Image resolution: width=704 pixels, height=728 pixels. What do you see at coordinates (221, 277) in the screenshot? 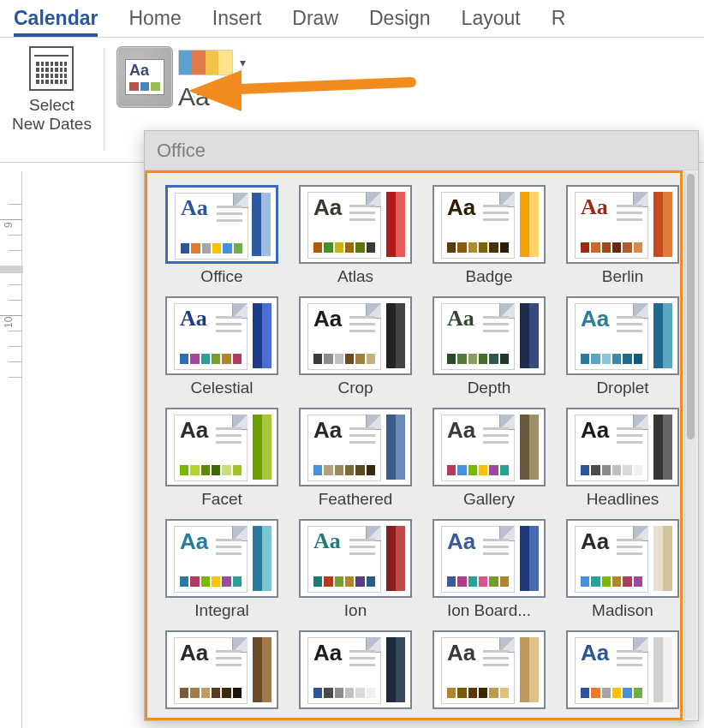
I see `theme-label: Office` at bounding box center [221, 277].